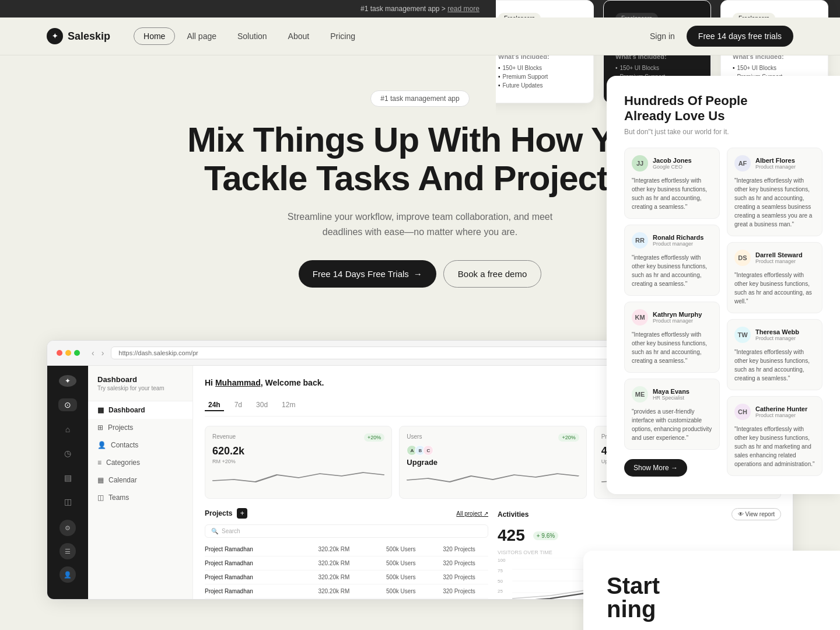 This screenshot has width=840, height=630. I want to click on categories-icon: ≡, so click(99, 463).